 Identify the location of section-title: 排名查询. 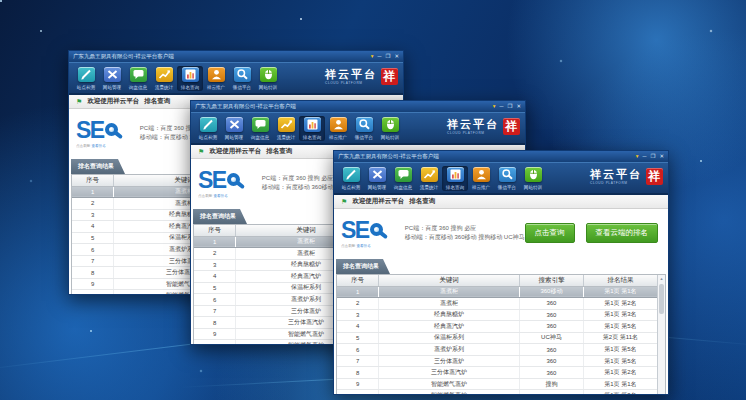
(279, 152).